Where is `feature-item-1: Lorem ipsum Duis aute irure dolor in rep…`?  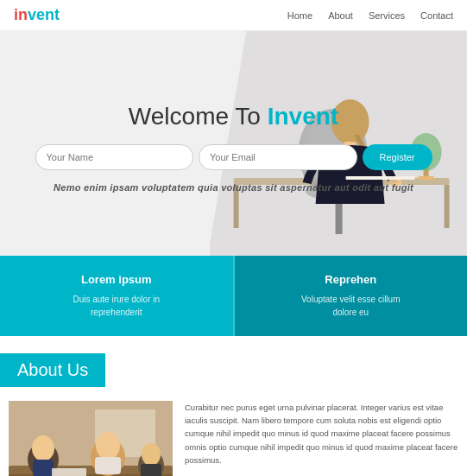 feature-item-1: Lorem ipsum Duis aute irure dolor in rep… is located at coordinates (117, 295).